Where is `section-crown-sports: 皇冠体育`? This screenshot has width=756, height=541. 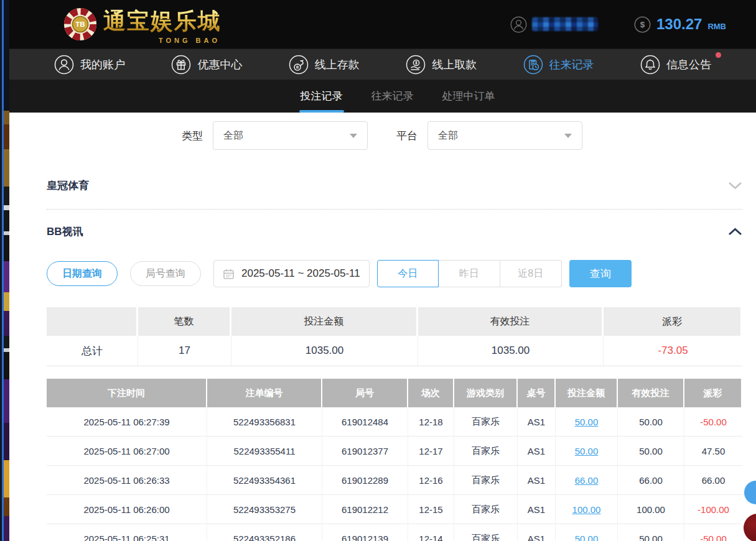 section-crown-sports: 皇冠体育 is located at coordinates (394, 187).